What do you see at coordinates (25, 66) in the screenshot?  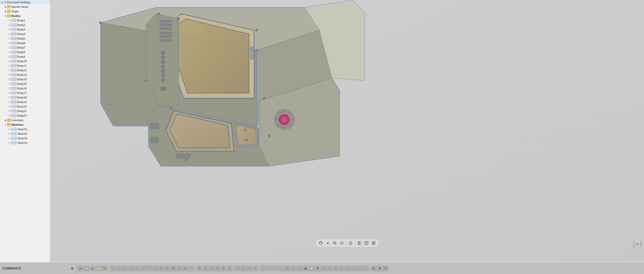 I see `tree-item-body11: 👁 Body11` at bounding box center [25, 66].